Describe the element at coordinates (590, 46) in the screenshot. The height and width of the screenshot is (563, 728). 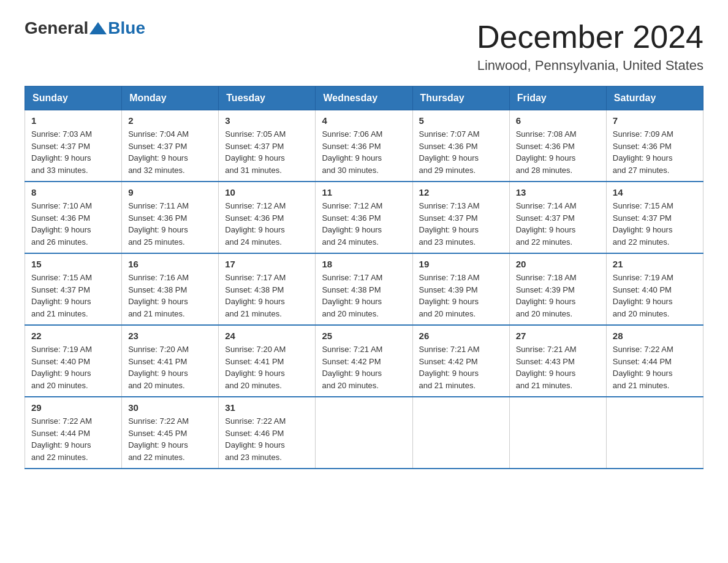
I see `title-area: December 2024 Linwood, Pennsylvania, Uni…` at that location.